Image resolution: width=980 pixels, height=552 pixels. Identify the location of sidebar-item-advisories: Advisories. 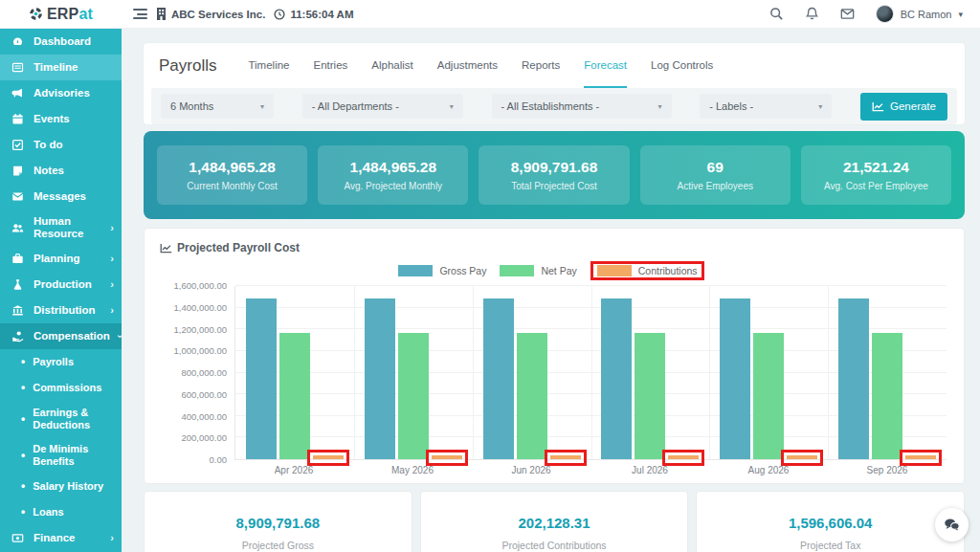
(61, 94).